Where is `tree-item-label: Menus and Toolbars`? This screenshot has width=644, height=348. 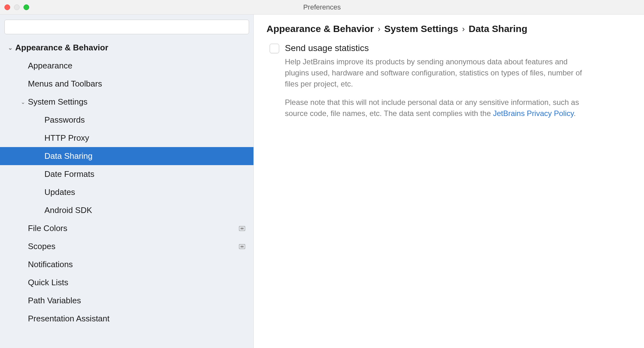 tree-item-label: Menus and Toolbars is located at coordinates (136, 84).